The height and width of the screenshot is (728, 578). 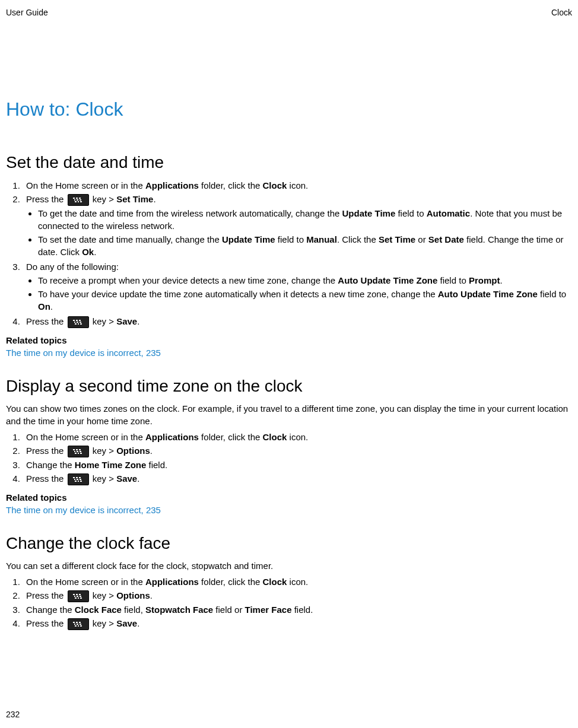 What do you see at coordinates (289, 13) in the screenshot?
I see `page-header: User Guide Clock` at bounding box center [289, 13].